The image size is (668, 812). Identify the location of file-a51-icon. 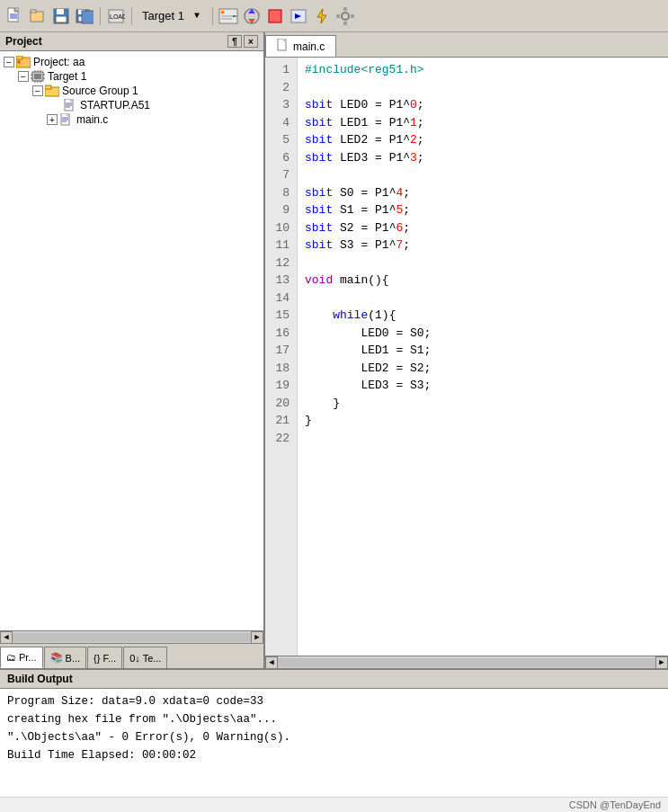
(70, 105).